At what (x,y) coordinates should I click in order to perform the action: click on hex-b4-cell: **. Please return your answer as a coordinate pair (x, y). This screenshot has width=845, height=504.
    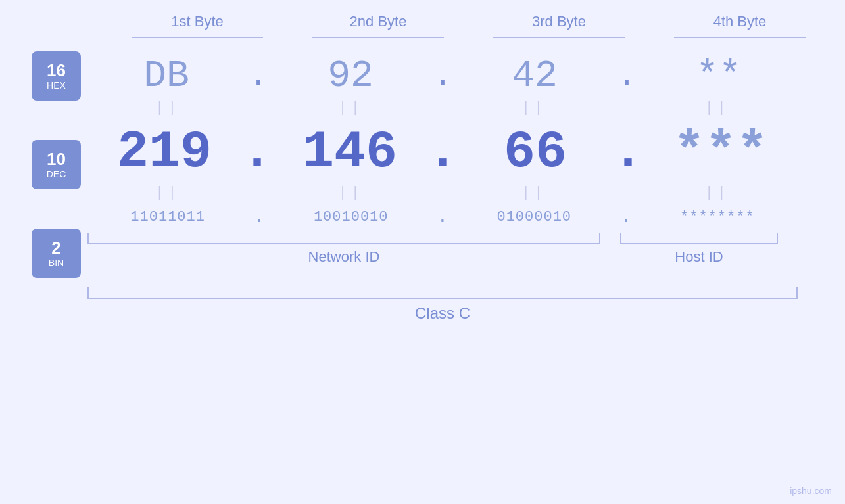
    Looking at the image, I should click on (719, 76).